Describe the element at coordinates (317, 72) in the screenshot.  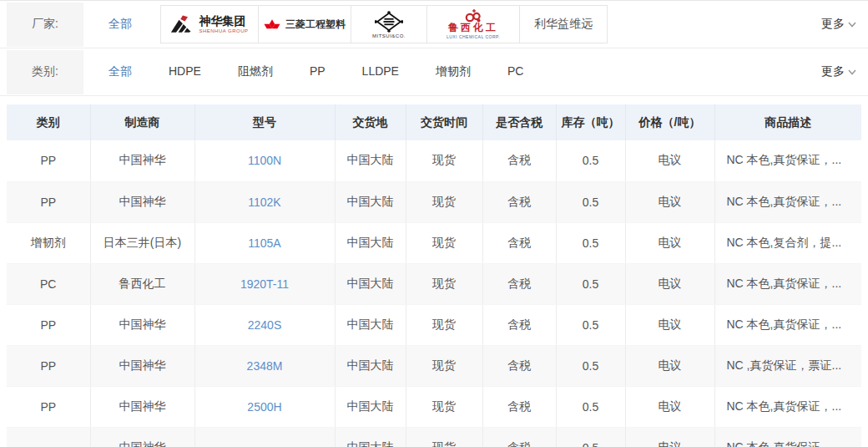
I see `category-item-pp: PP` at that location.